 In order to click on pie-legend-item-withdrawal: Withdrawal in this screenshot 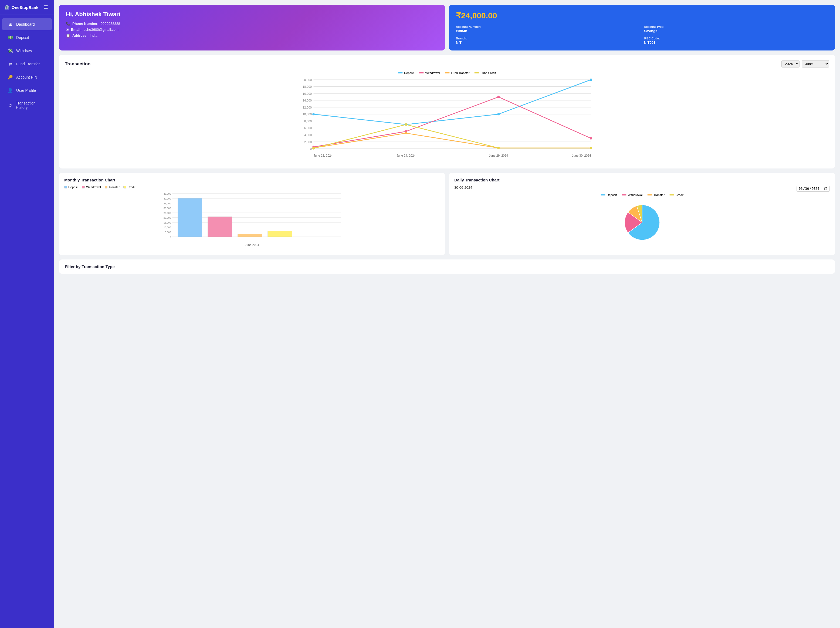, I will do `click(632, 195)`.